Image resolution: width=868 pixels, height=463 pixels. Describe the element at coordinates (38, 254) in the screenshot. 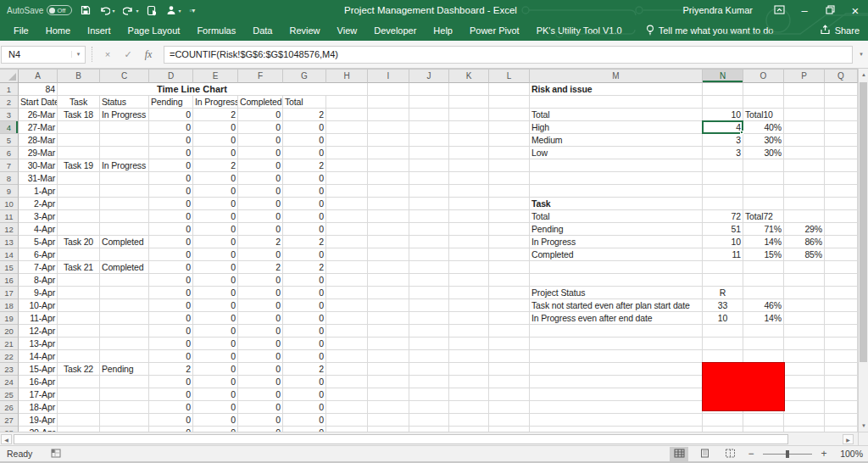

I see `cell-A14: 6-Apr` at that location.